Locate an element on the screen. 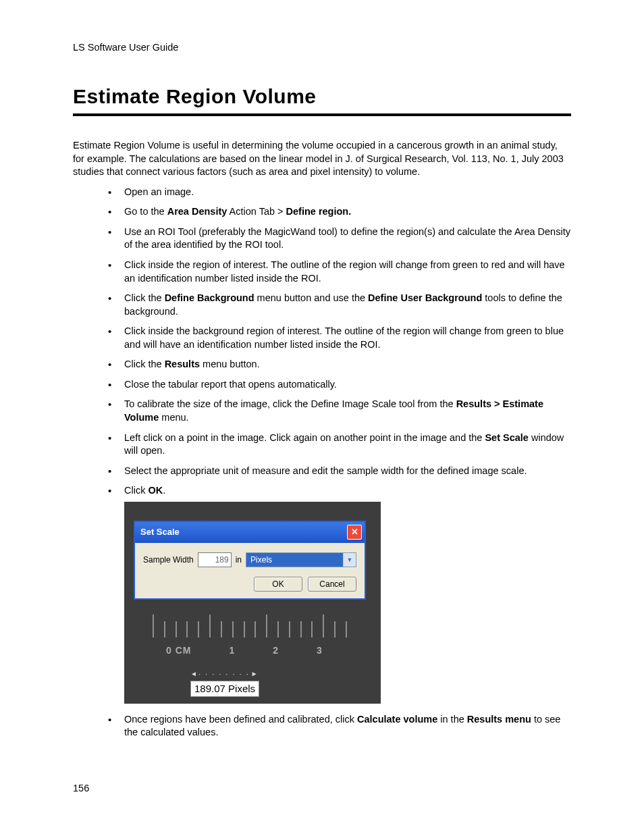  step-item: Left click on a point in the image. Clic… is located at coordinates (342, 444).